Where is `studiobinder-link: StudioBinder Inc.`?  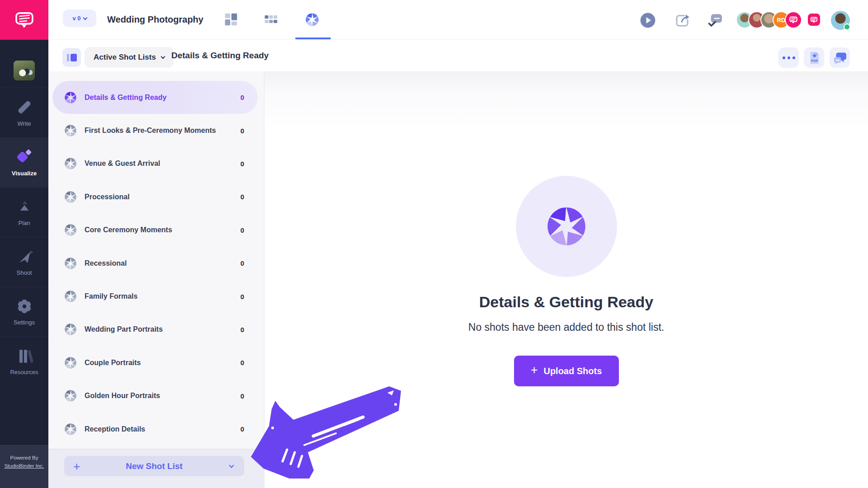
studiobinder-link: StudioBinder Inc. is located at coordinates (24, 466).